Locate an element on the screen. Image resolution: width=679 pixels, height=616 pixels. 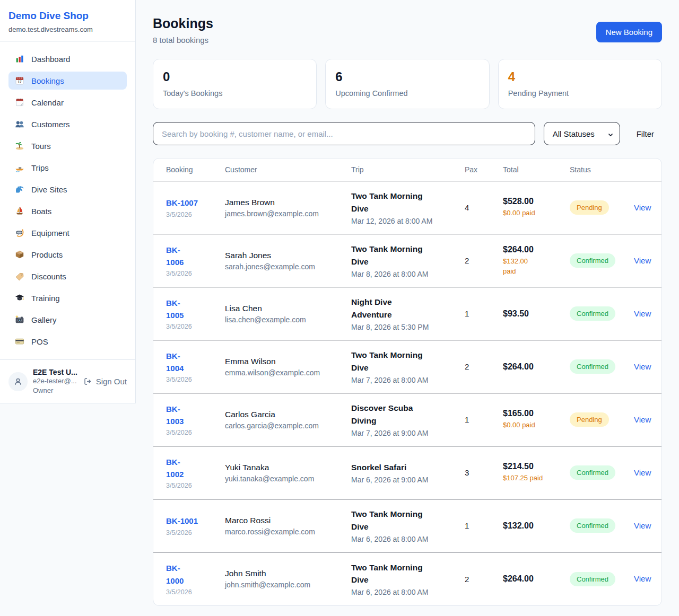
sidebar-item-boats: Boats is located at coordinates (68, 211).